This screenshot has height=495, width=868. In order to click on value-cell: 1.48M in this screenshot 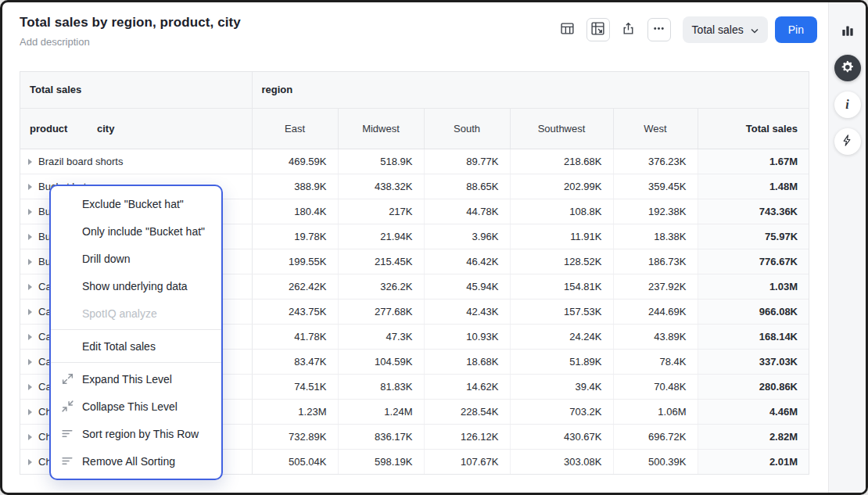, I will do `click(753, 186)`.